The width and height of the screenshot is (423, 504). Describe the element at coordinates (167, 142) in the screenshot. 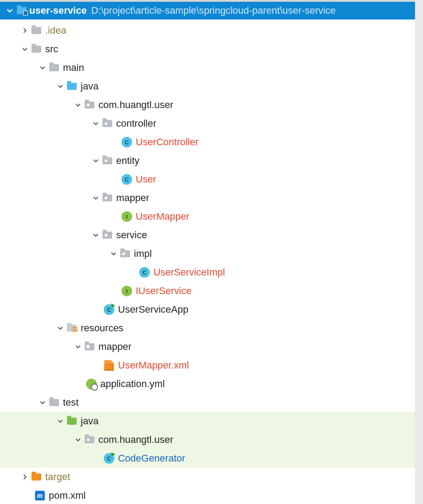

I see `node-label: UserController` at that location.